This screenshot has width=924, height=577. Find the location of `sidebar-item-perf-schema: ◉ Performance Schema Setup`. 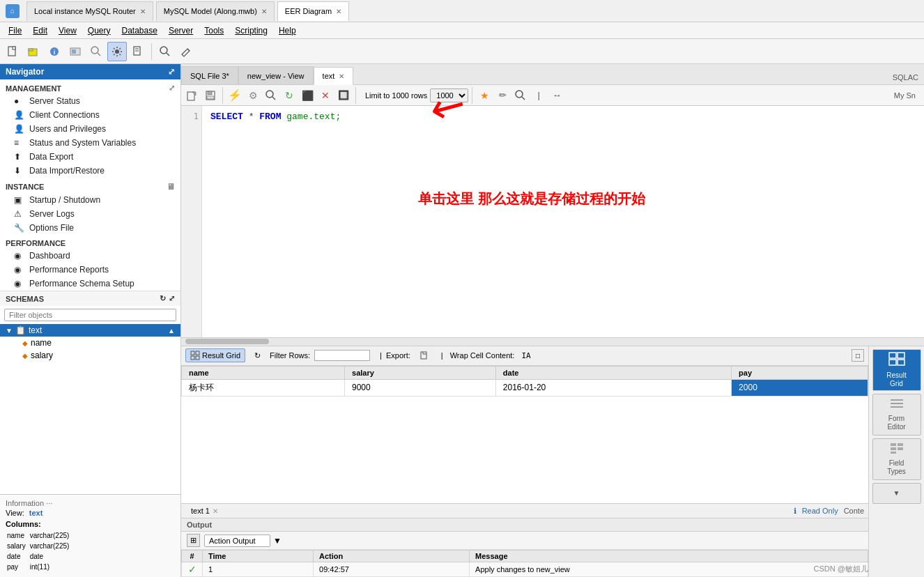

sidebar-item-perf-schema: ◉ Performance Schema Setup is located at coordinates (91, 284).